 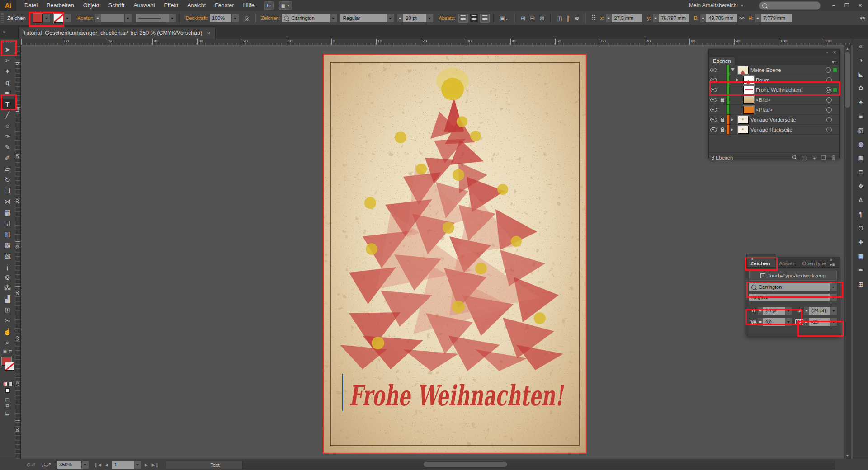 I want to click on gradient-mode-icon, so click(x=10, y=384).